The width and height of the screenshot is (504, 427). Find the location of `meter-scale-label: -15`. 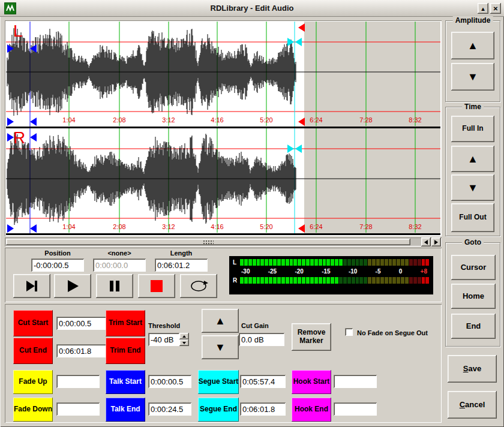

meter-scale-label: -15 is located at coordinates (326, 271).